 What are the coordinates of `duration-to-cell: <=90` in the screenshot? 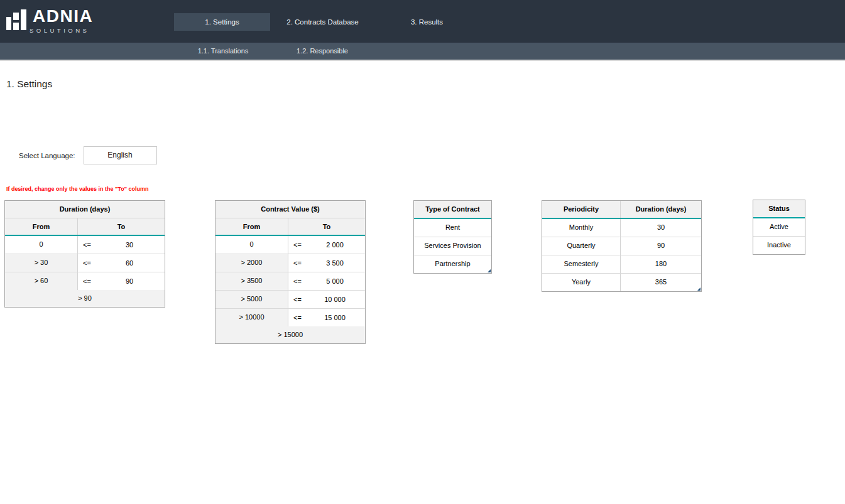 It's located at (121, 281).